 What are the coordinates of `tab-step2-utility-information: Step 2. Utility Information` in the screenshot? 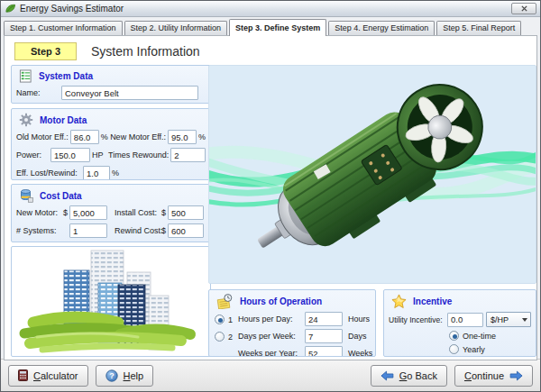 It's located at (177, 28).